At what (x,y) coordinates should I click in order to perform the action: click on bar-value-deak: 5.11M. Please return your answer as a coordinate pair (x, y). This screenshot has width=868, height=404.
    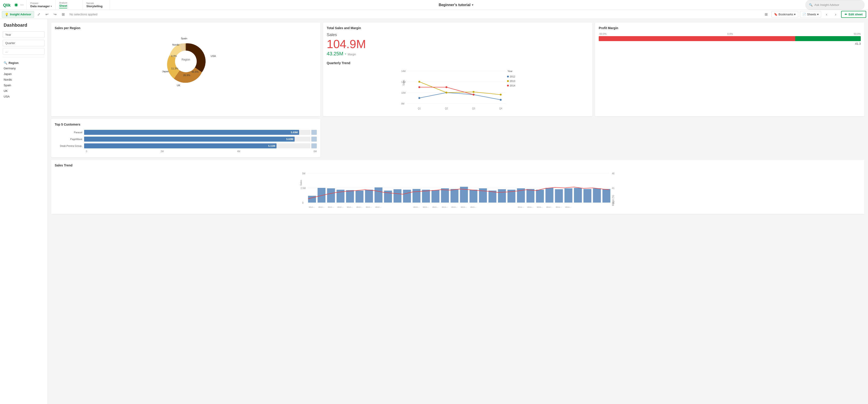
    Looking at the image, I should click on (272, 146).